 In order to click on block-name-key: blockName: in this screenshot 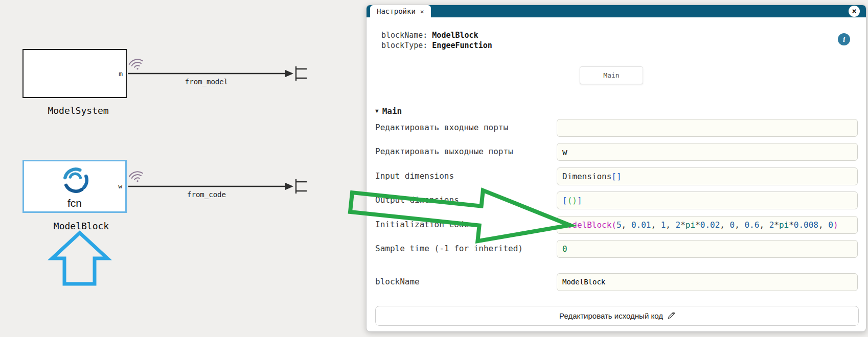, I will do `click(407, 35)`.